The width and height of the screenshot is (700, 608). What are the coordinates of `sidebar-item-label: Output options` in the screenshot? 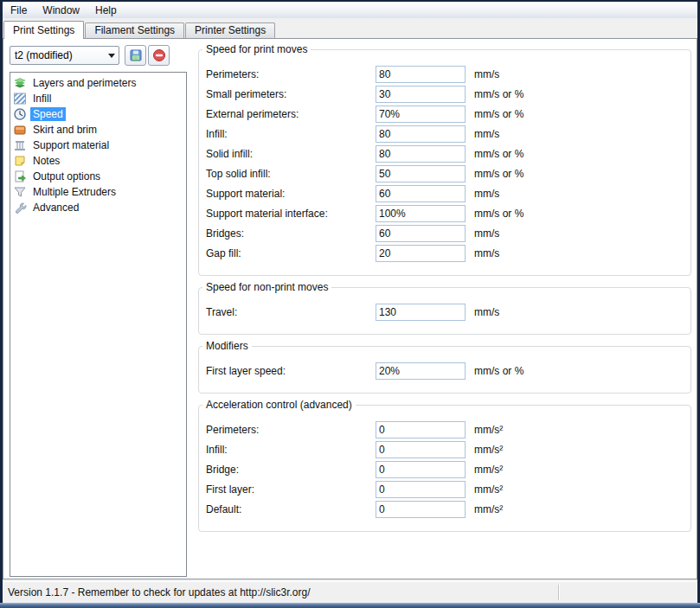 It's located at (67, 176).